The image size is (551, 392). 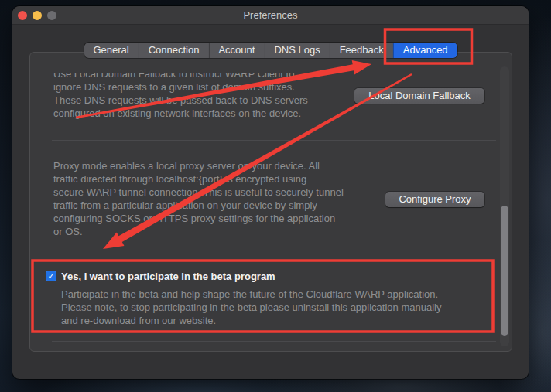 What do you see at coordinates (271, 15) in the screenshot?
I see `titlebar: Preferences` at bounding box center [271, 15].